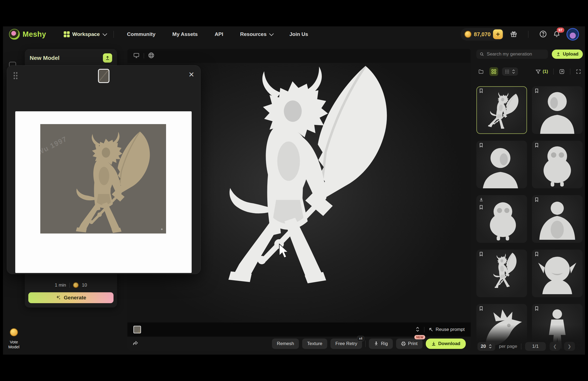 This screenshot has width=588, height=381. What do you see at coordinates (510, 72) in the screenshot?
I see `density-sort-control` at bounding box center [510, 72].